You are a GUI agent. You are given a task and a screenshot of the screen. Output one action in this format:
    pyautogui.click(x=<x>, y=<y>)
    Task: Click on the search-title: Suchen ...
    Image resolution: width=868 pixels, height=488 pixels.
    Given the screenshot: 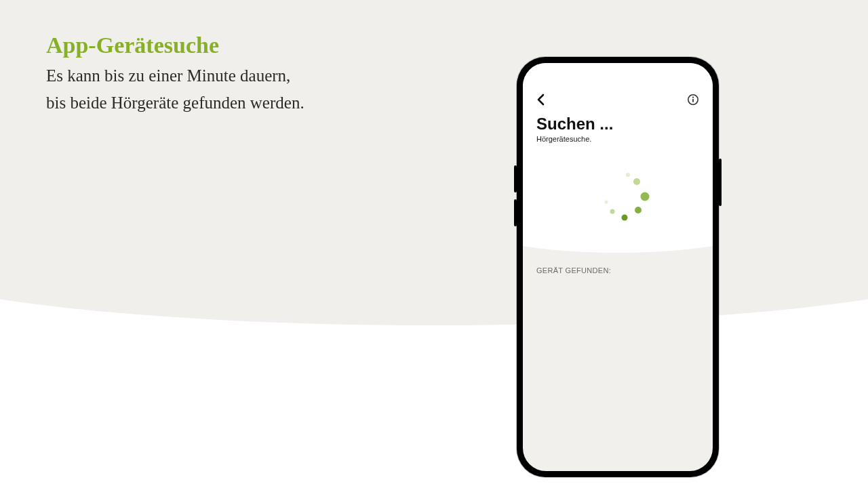 What is the action you would take?
    pyautogui.click(x=618, y=124)
    